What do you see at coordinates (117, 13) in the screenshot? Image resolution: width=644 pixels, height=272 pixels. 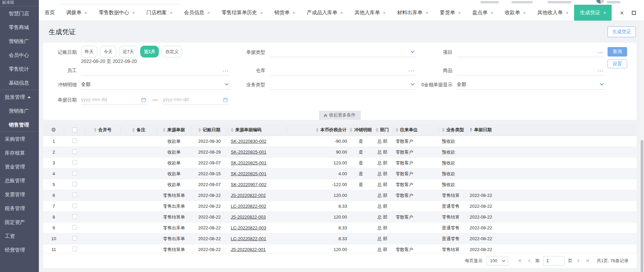 I see `tab-零售数据中心: 零售数据中心×` at bounding box center [117, 13].